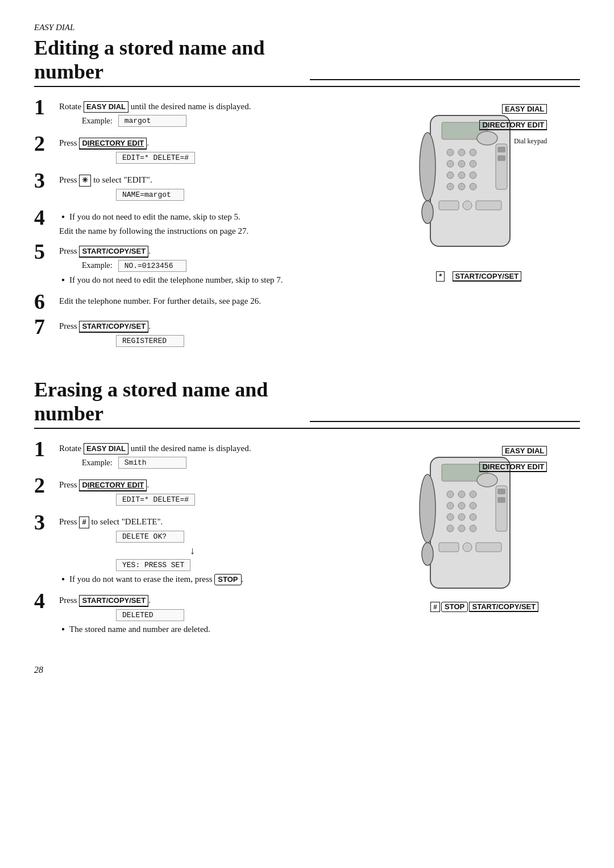 The image size is (614, 868). Describe the element at coordinates (152, 266) in the screenshot. I see `edit-example-value-5: NO.=0123456` at that location.